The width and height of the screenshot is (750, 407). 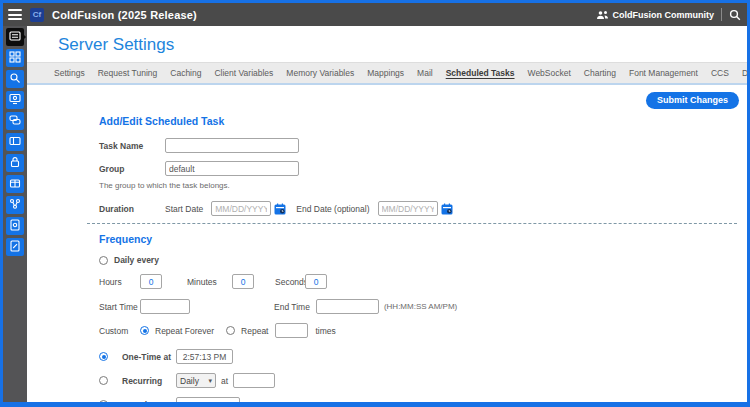 I want to click on recurring-radio, so click(x=104, y=380).